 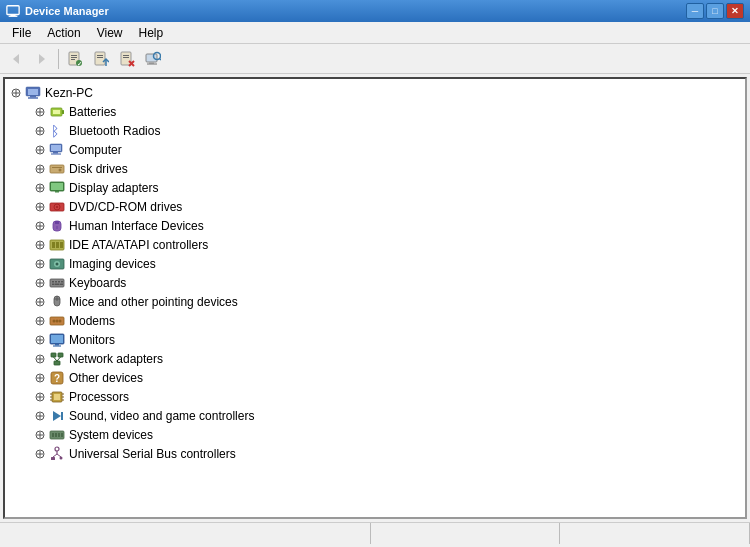 I want to click on tree-item: Monitors, so click(x=375, y=340).